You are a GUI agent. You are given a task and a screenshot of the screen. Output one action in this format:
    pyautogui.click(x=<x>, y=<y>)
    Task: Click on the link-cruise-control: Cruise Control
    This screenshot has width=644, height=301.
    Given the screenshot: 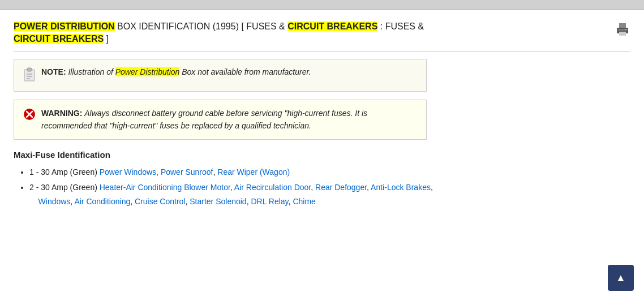 What is the action you would take?
    pyautogui.click(x=160, y=201)
    